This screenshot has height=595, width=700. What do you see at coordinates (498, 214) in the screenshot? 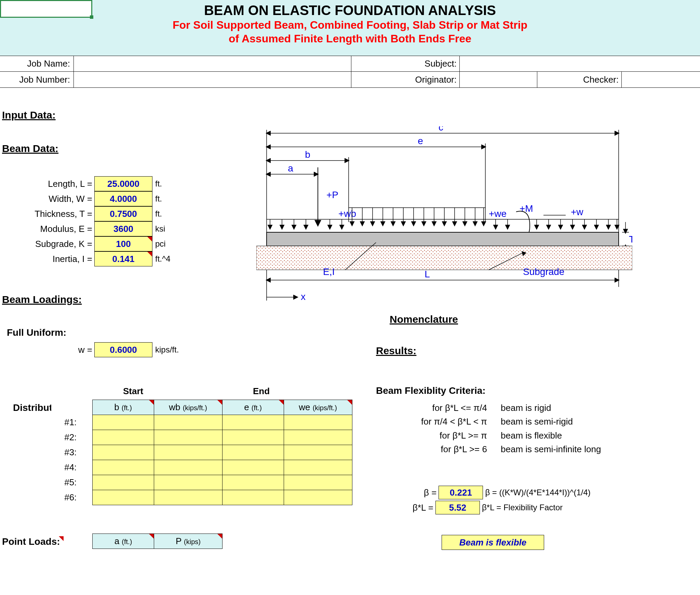
I see `svg-text: +we` at bounding box center [498, 214].